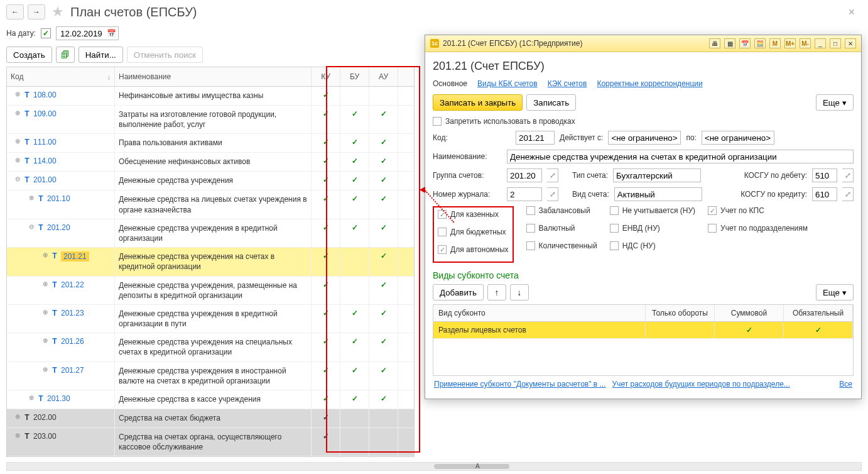 Image resolution: width=868 pixels, height=474 pixels. I want to click on calendar2-icon: 📅, so click(745, 43).